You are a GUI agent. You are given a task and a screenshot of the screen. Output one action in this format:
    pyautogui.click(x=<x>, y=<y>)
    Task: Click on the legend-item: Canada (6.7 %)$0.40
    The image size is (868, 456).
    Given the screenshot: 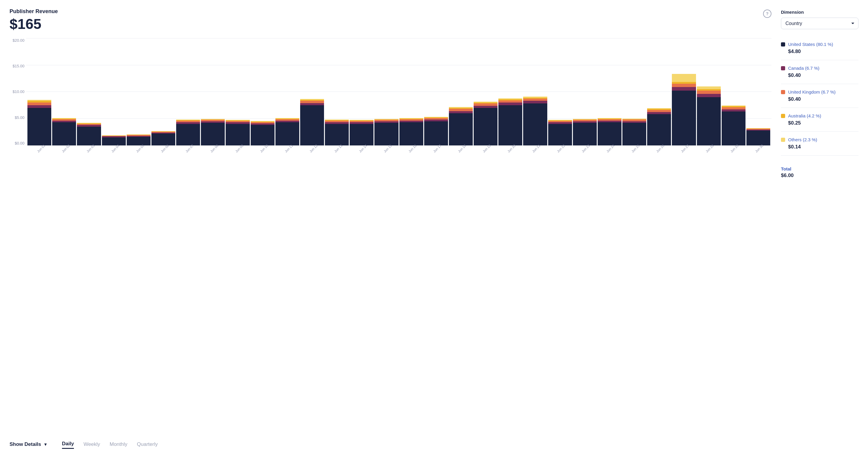 What is the action you would take?
    pyautogui.click(x=820, y=72)
    